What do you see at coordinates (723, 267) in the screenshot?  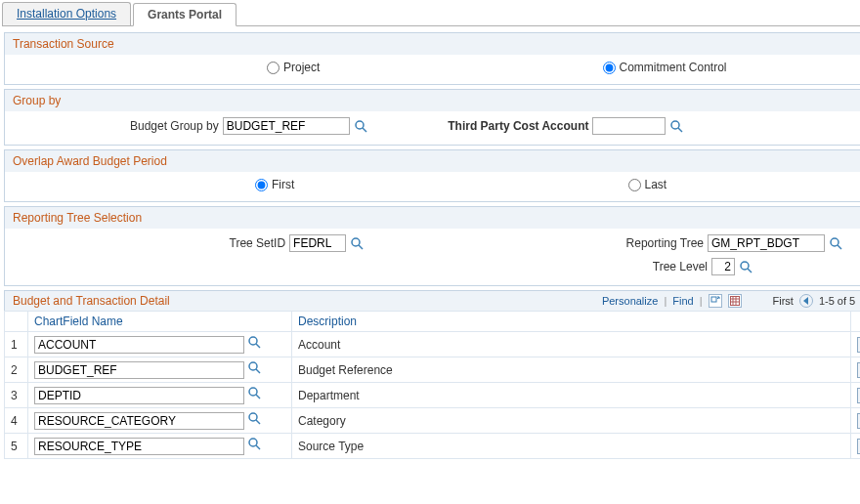 I see `input-tree-level` at bounding box center [723, 267].